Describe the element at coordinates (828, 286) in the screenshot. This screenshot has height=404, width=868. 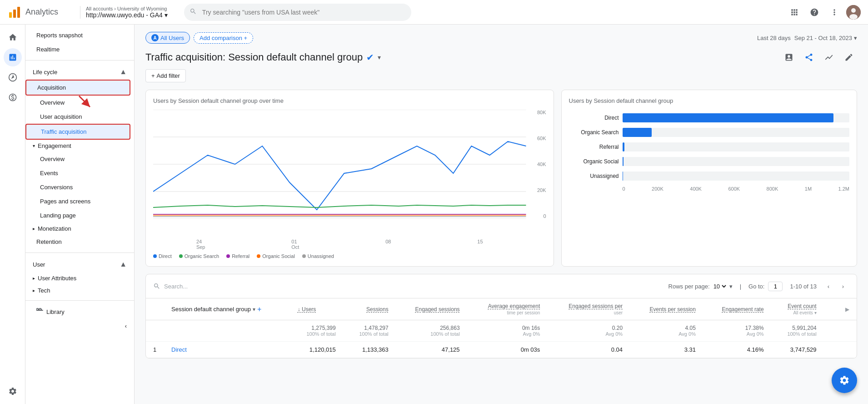
I see `prev-page-button: ‹` at that location.